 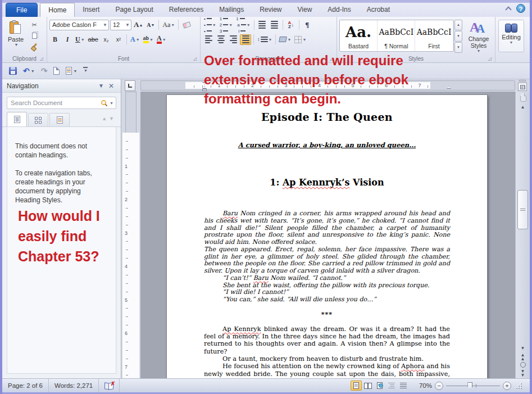 I want to click on next-page-button: ▼▼, so click(x=523, y=373).